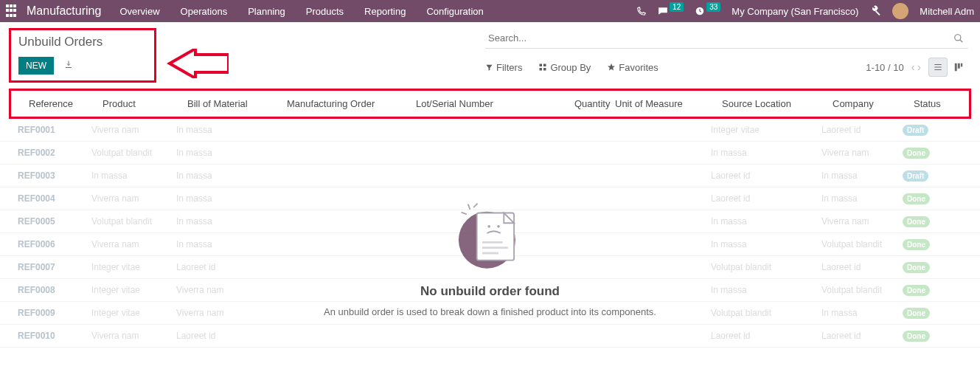  I want to click on messages-icon: 12, so click(671, 11).